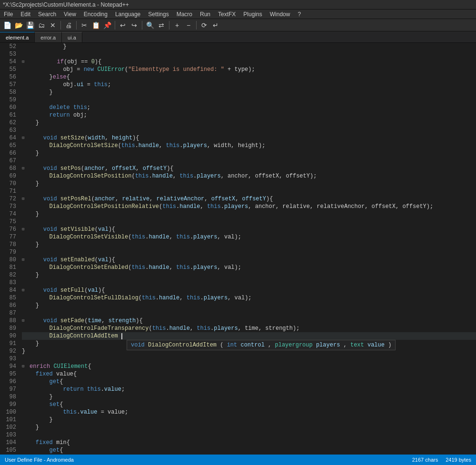 Image resolution: width=476 pixels, height=465 pixels. Describe the element at coordinates (249, 92) in the screenshot. I see `code-line-58: }` at that location.